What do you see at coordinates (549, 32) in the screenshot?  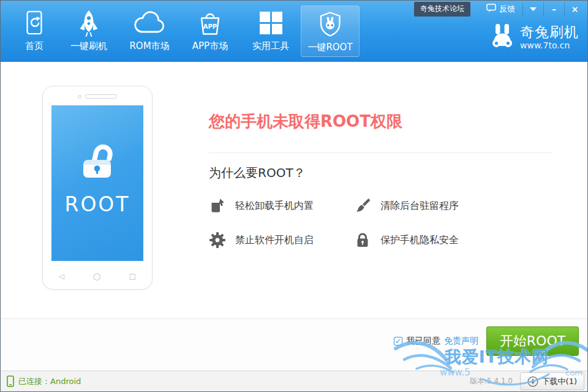 I see `logo-title: 奇兔刷机` at bounding box center [549, 32].